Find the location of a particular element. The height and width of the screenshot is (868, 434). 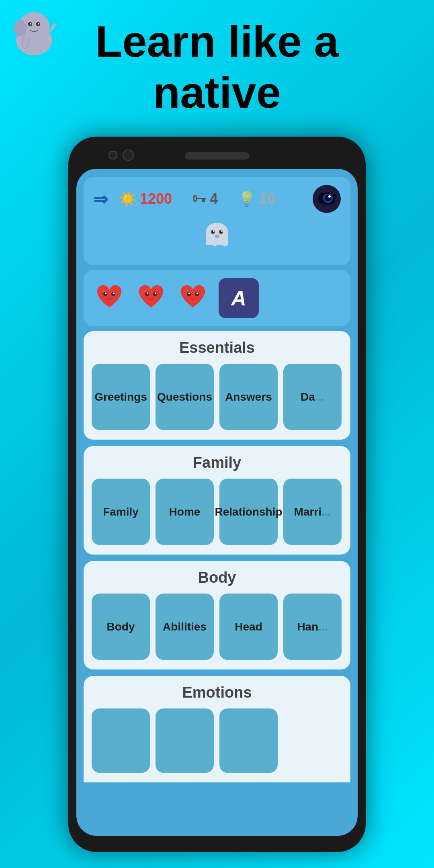

body-item: Body is located at coordinates (121, 627).